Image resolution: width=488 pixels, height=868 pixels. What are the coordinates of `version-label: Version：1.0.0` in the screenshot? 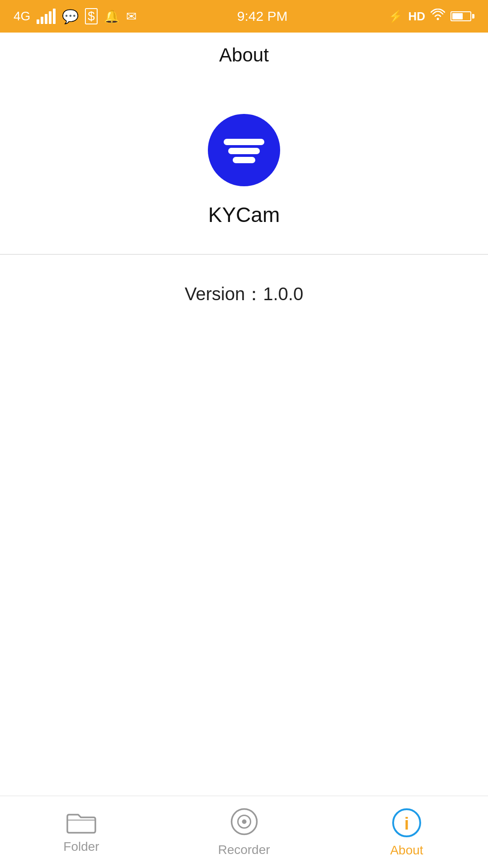 It's located at (244, 294).